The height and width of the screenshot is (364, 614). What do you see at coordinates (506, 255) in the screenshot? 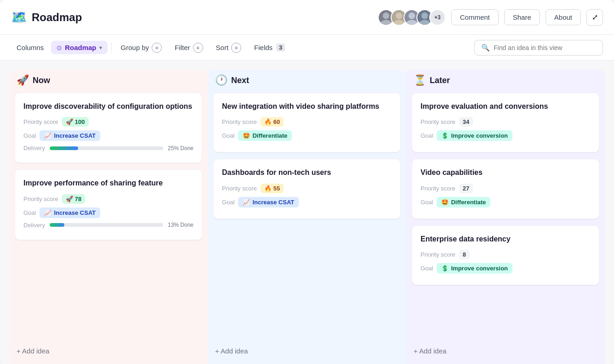
I see `card: Enterprise data residency Priority score…` at bounding box center [506, 255].